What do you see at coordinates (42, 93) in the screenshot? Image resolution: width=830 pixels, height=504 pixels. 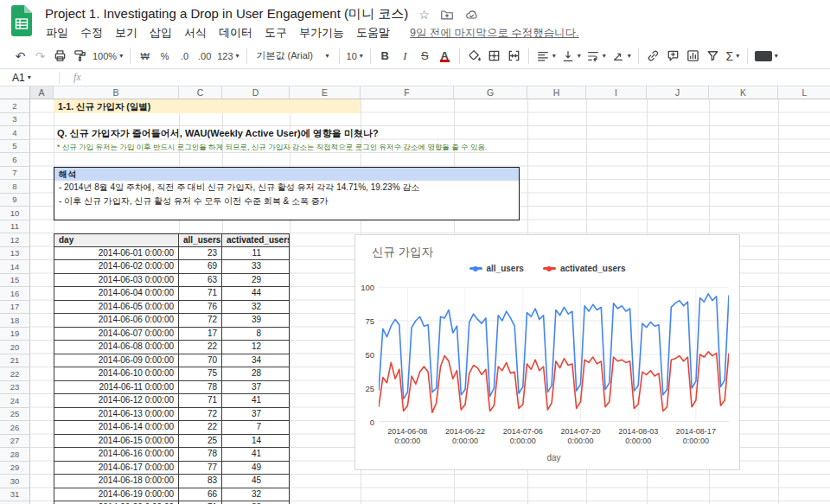 I see `column-header-A: A` at bounding box center [42, 93].